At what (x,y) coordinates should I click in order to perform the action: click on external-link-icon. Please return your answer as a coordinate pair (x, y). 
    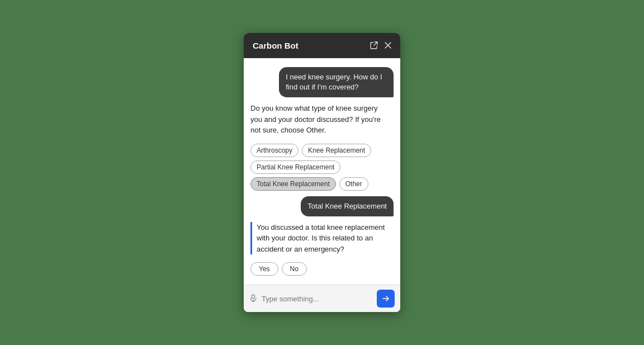
    Looking at the image, I should click on (374, 45).